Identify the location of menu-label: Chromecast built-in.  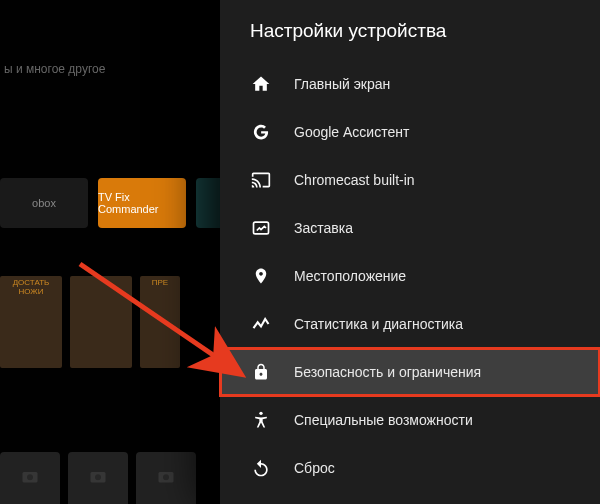
(354, 180).